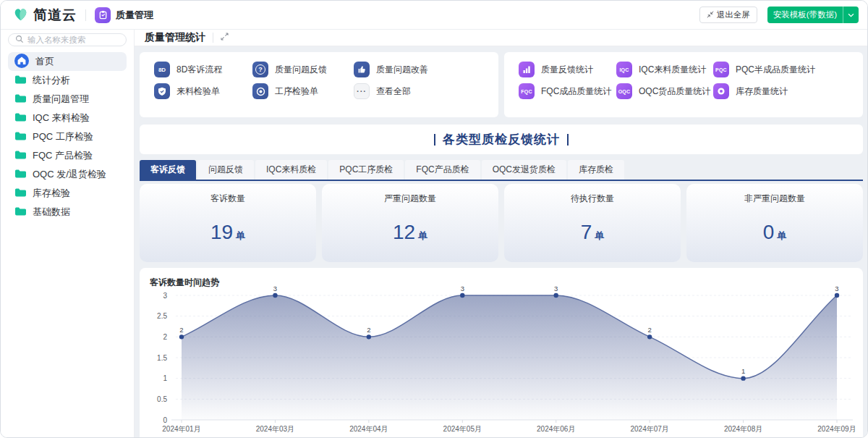 The height and width of the screenshot is (438, 868). Describe the element at coordinates (501, 139) in the screenshot. I see `section-title: 各类型质检反馈统计` at that location.